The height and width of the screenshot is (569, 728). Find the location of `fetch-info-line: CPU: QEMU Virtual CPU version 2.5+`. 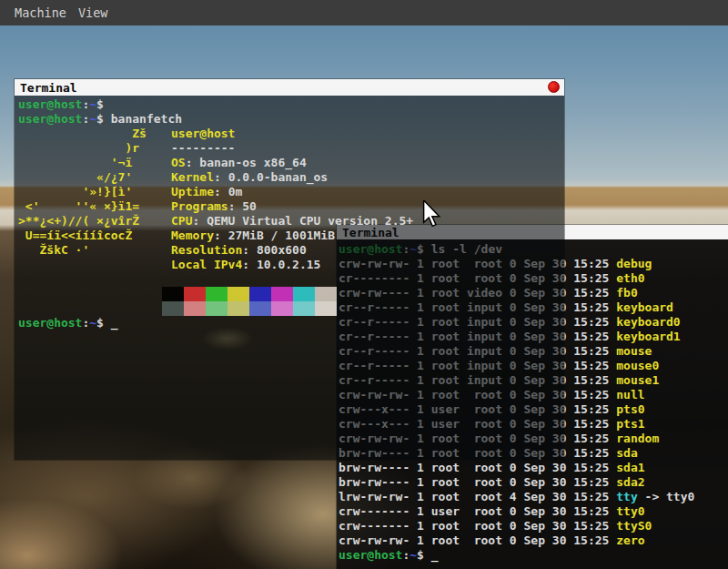

fetch-info-line: CPU: QEMU Virtual CPU version 2.5+ is located at coordinates (292, 221).